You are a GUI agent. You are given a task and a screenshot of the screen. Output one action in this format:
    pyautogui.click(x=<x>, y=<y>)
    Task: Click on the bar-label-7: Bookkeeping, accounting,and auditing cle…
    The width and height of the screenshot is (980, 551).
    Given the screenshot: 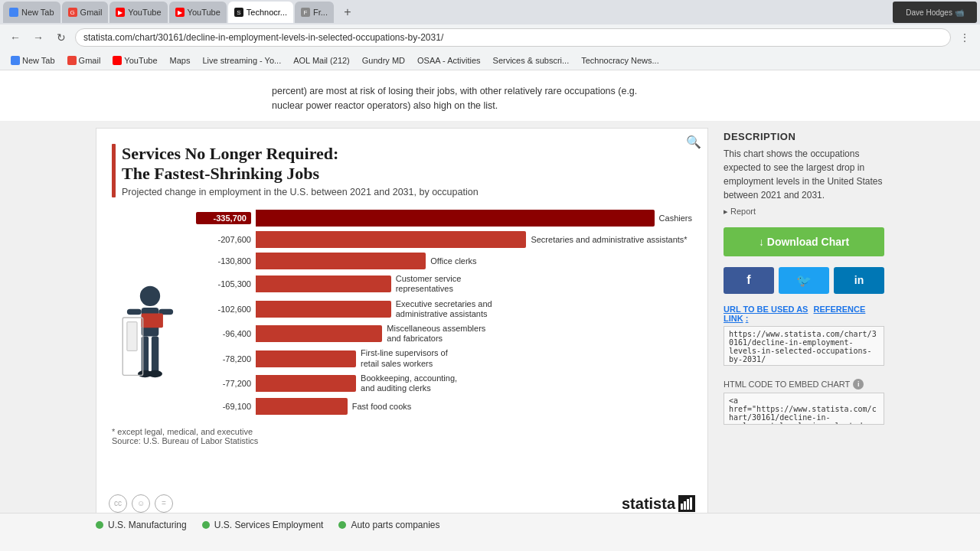 What is the action you would take?
    pyautogui.click(x=409, y=383)
    